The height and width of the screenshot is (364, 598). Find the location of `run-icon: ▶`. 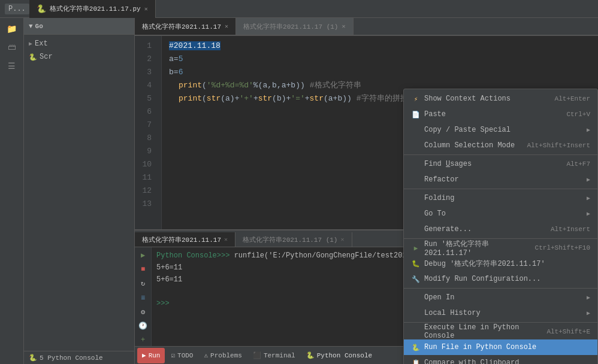

run-icon: ▶ is located at coordinates (144, 356).